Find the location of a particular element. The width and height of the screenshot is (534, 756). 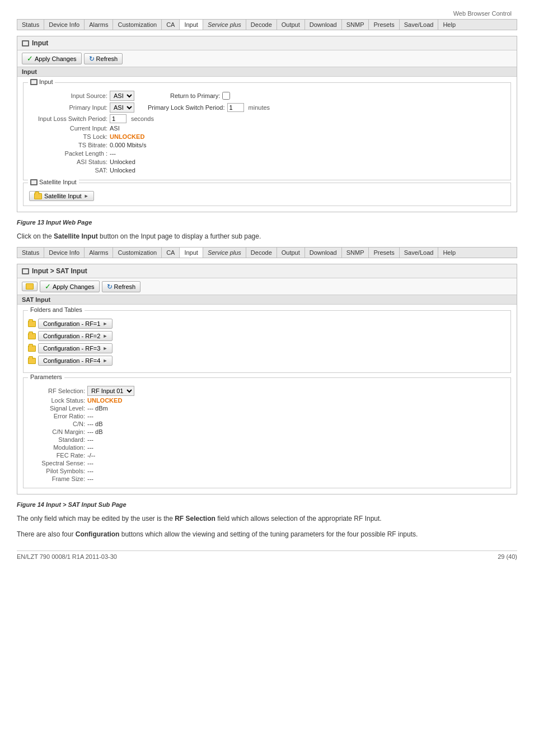

config-rf4-button: Configuration - RF=4 ► is located at coordinates (75, 361).